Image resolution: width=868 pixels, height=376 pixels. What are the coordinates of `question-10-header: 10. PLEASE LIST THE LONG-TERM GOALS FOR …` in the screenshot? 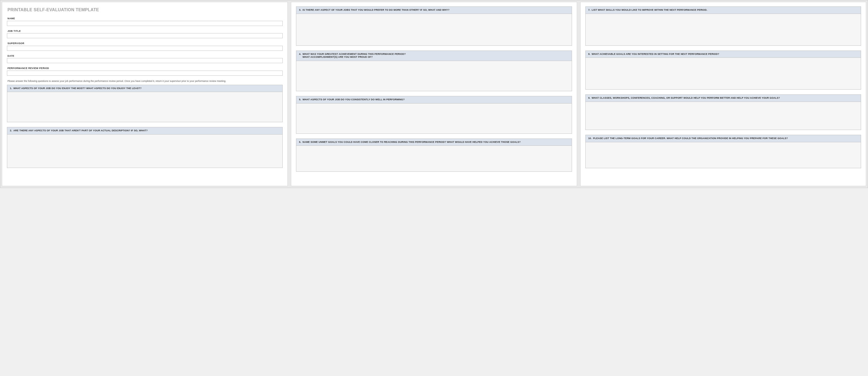 It's located at (723, 139).